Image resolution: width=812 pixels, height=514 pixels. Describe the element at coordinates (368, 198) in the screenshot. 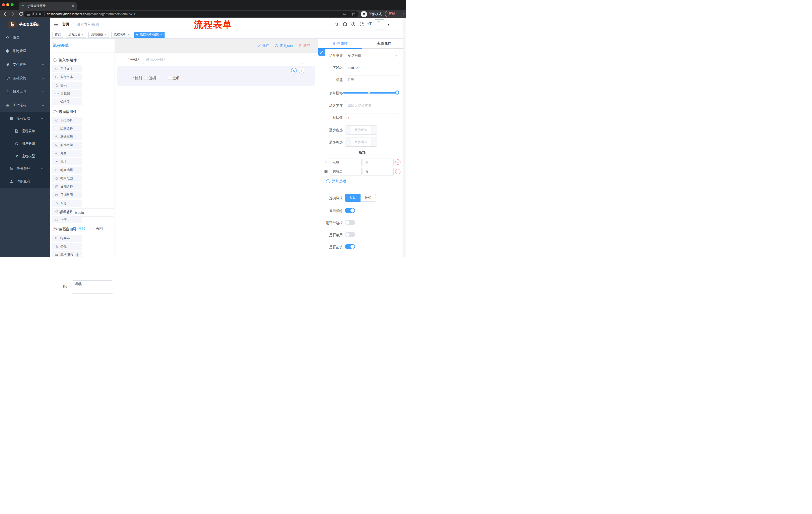

I see `style-button-button: 按钮` at that location.